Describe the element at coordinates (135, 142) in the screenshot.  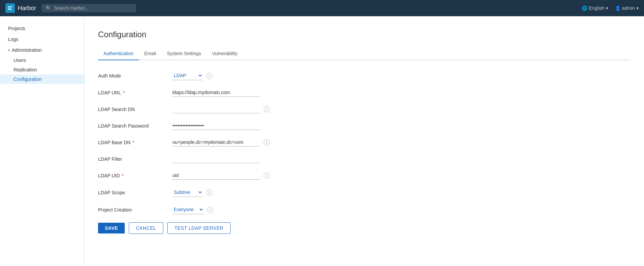
I see `ldap-base-dn-label: LDAP Base DN *` at that location.